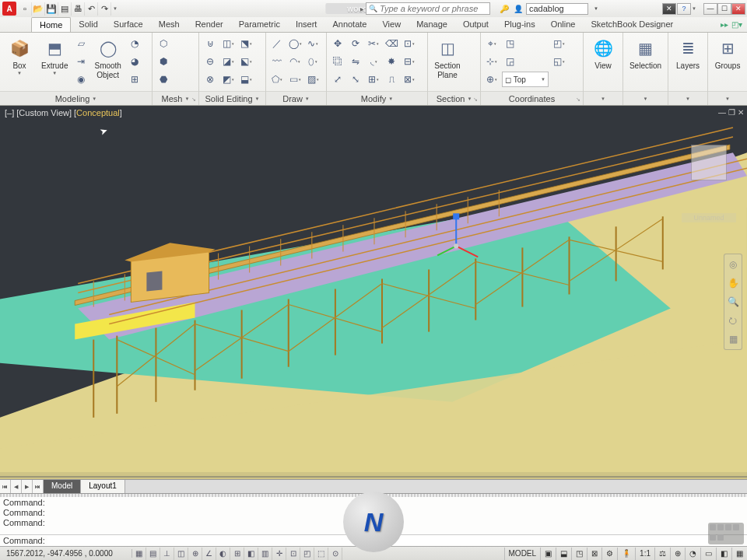 The width and height of the screenshot is (747, 560). What do you see at coordinates (694, 9) in the screenshot?
I see `help-dropdown-icon: ▼` at bounding box center [694, 9].